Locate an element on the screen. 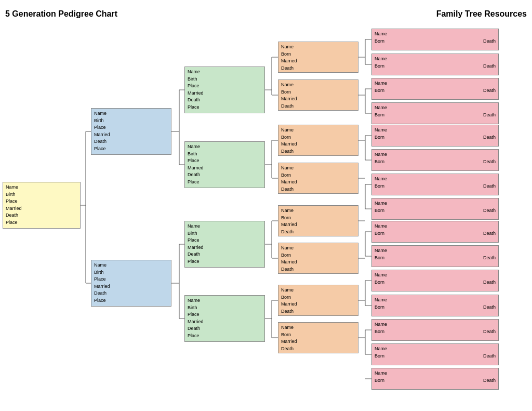  gen57-name: Name is located at coordinates (435, 179).